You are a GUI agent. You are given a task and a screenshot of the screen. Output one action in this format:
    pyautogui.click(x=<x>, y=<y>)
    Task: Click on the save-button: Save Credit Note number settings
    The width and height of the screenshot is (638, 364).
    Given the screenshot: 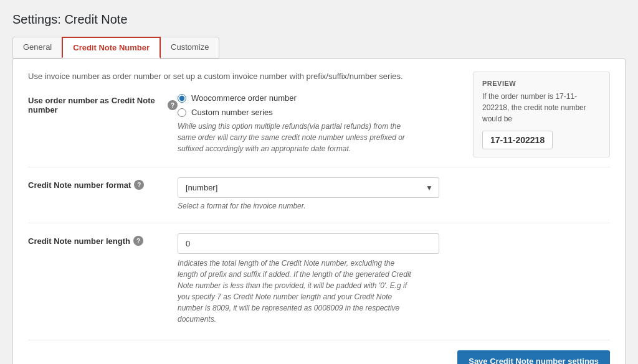 What is the action you would take?
    pyautogui.click(x=533, y=357)
    